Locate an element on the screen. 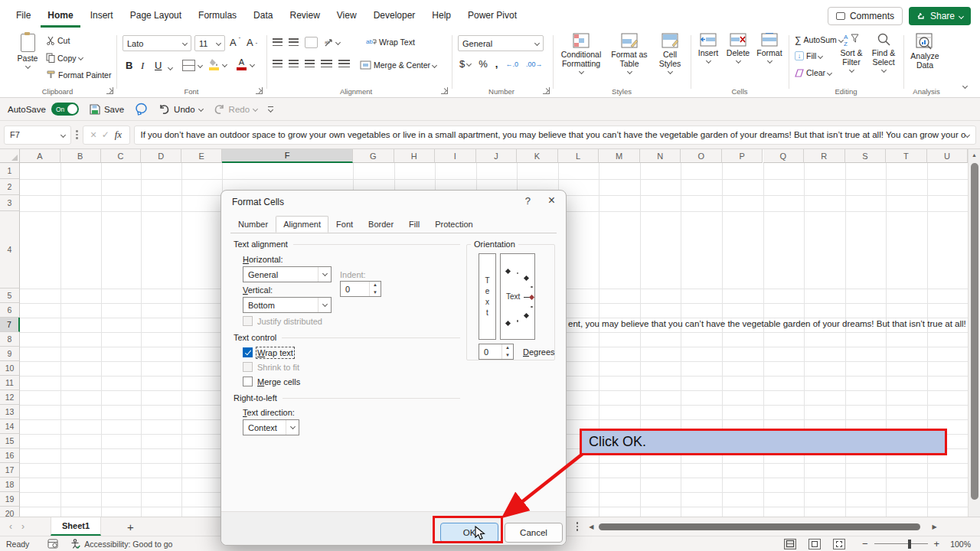 Image resolution: width=980 pixels, height=551 pixels. percent-button: % is located at coordinates (483, 64).